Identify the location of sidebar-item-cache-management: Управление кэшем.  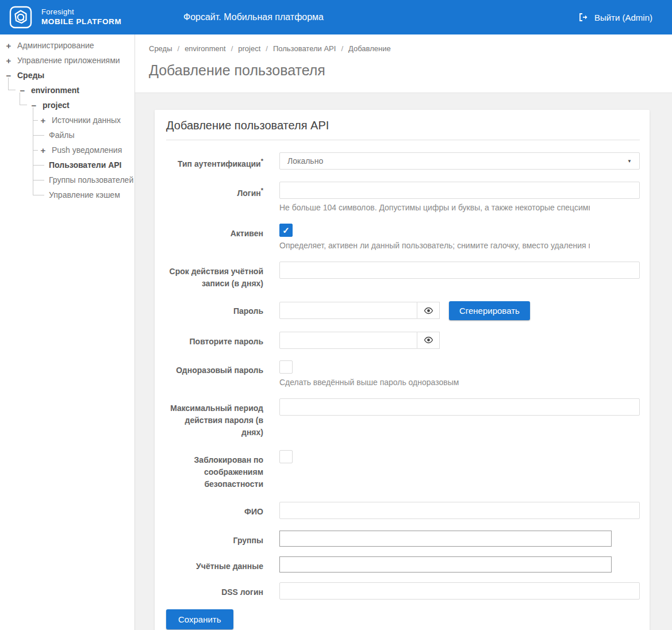
(67, 195).